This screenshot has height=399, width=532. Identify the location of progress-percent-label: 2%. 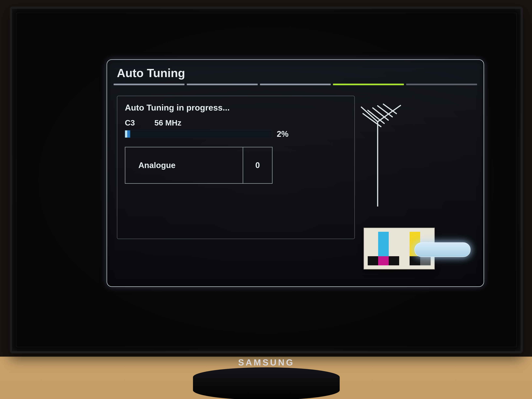
(283, 134).